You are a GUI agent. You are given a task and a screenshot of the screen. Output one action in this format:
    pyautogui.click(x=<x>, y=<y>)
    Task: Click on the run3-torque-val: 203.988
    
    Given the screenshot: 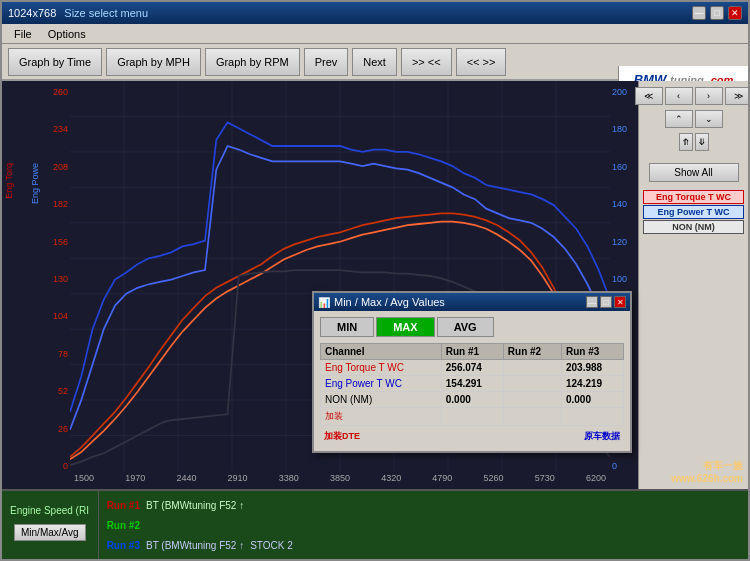 What is the action you would take?
    pyautogui.click(x=592, y=368)
    